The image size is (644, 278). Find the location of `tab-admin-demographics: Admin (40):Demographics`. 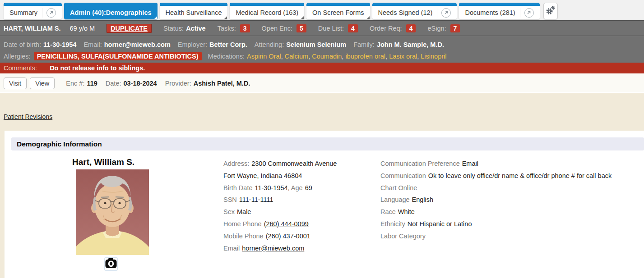

tab-admin-demographics: Admin (40):Demographics is located at coordinates (111, 11).